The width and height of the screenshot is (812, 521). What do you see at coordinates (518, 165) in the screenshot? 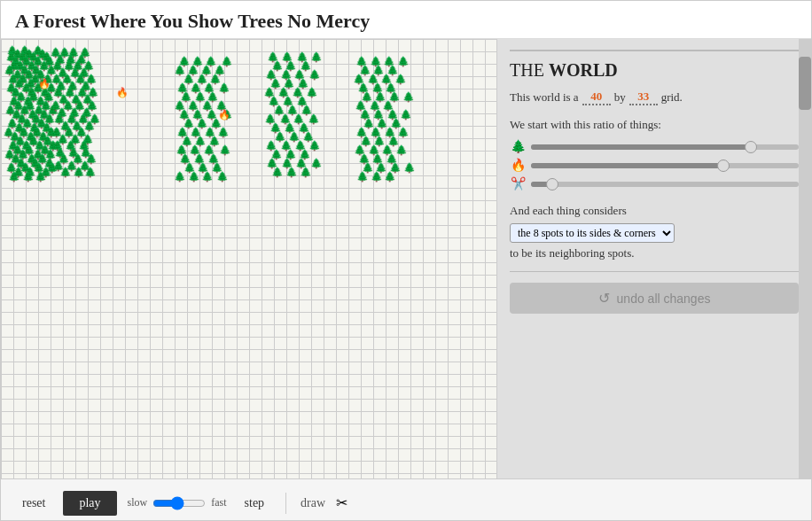
I see `fire-icon: 🔥` at bounding box center [518, 165].